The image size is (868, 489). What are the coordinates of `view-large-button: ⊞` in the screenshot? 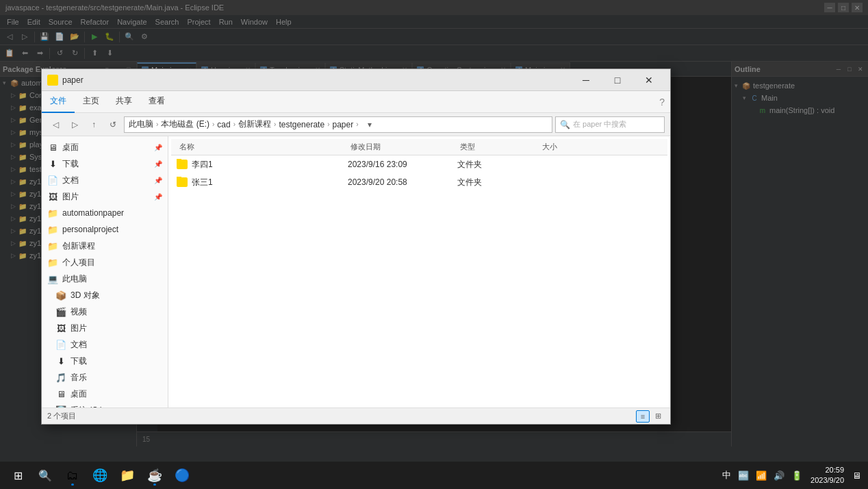 It's located at (658, 416).